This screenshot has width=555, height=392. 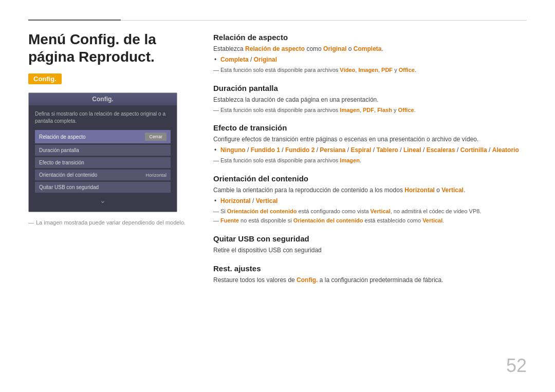 I want to click on footnote-text: La imagen mostrada puede variar dependie…, so click(x=111, y=222).